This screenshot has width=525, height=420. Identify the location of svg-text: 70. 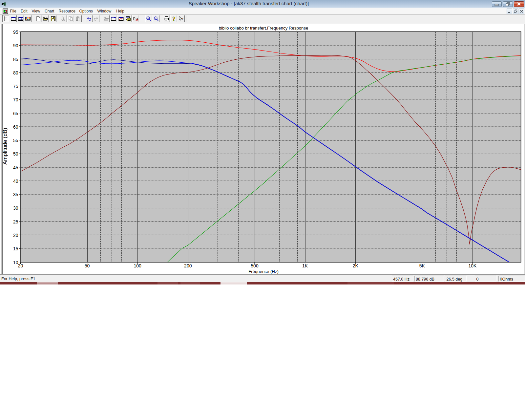
(16, 100).